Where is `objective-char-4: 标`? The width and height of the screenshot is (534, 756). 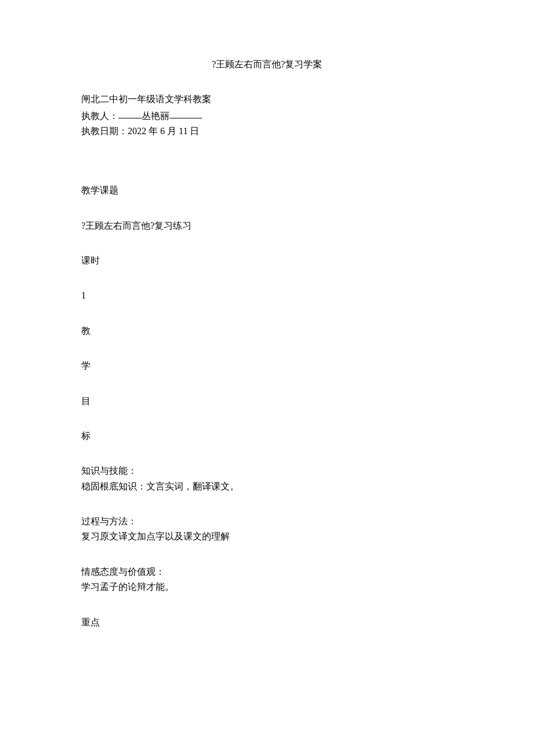 objective-char-4: 标 is located at coordinates (267, 436).